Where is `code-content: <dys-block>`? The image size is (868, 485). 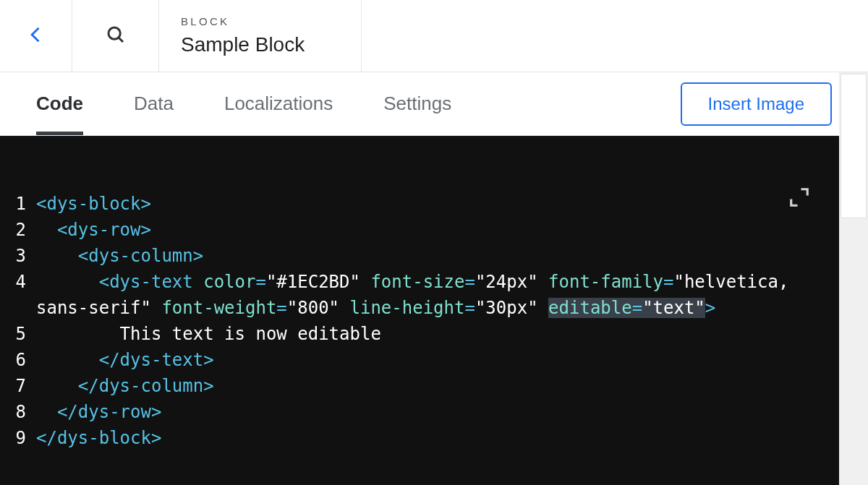 code-content: <dys-block> is located at coordinates (416, 204).